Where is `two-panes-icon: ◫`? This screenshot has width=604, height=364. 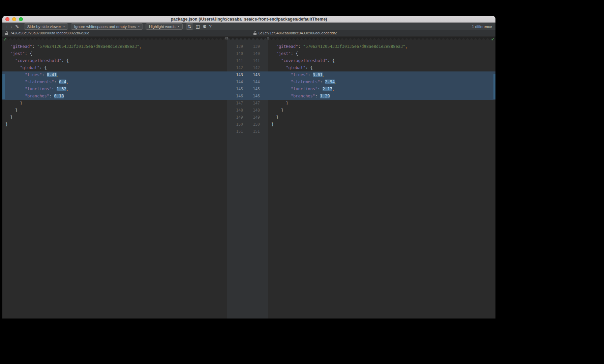 two-panes-icon: ◫ is located at coordinates (198, 26).